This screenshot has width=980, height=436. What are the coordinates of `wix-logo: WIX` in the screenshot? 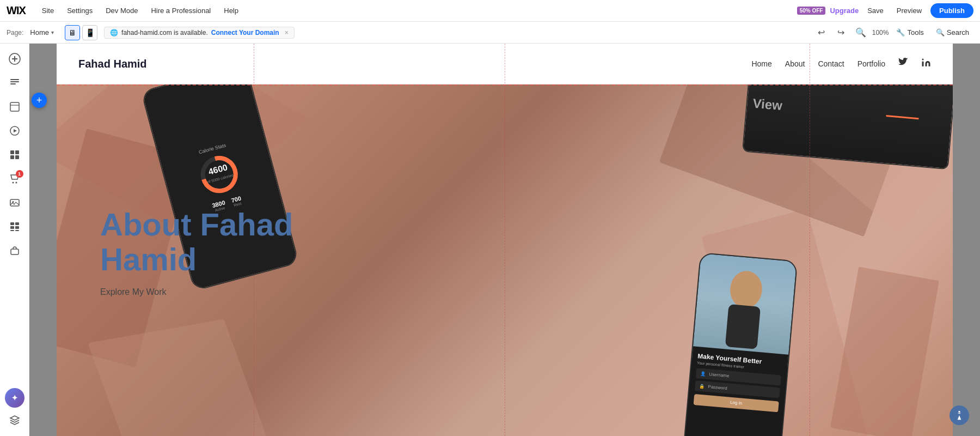 It's located at (16, 11).